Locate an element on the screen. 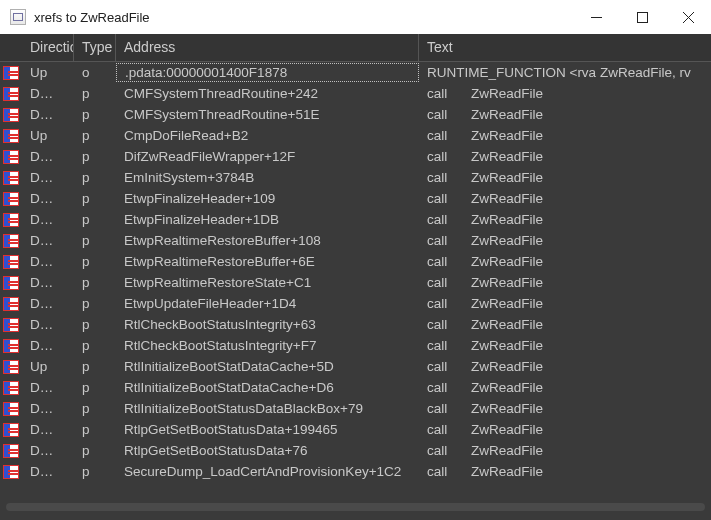 This screenshot has height=520, width=711. xref-row: D…pEmInitSystem+3784BcallZwReadFile is located at coordinates (356, 178).